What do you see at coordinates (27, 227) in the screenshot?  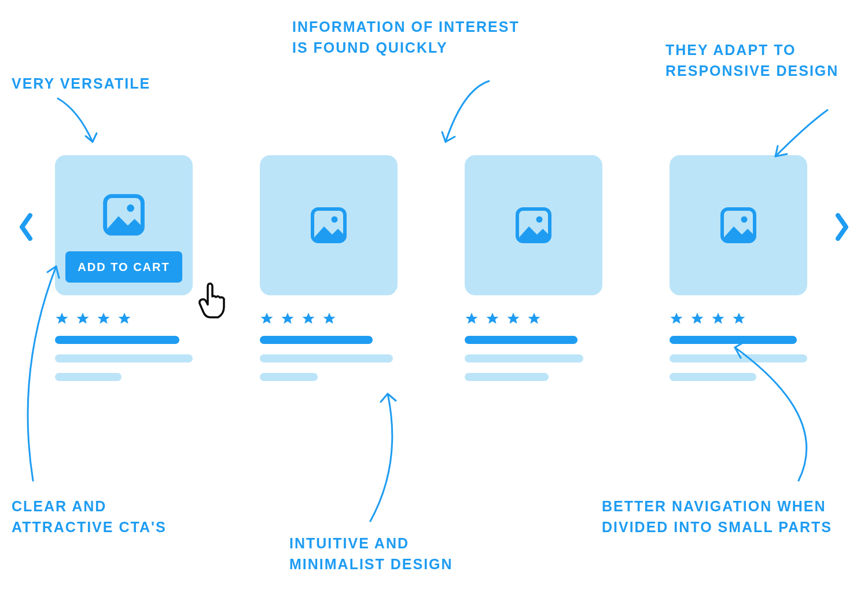 I see `chevron-left-icon` at bounding box center [27, 227].